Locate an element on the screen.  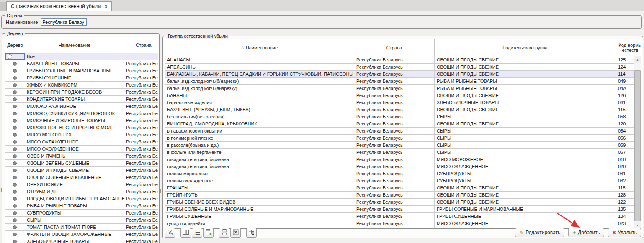
group-row: без покрытия(без рассола)Республика Бела… is located at coordinates (403, 117).